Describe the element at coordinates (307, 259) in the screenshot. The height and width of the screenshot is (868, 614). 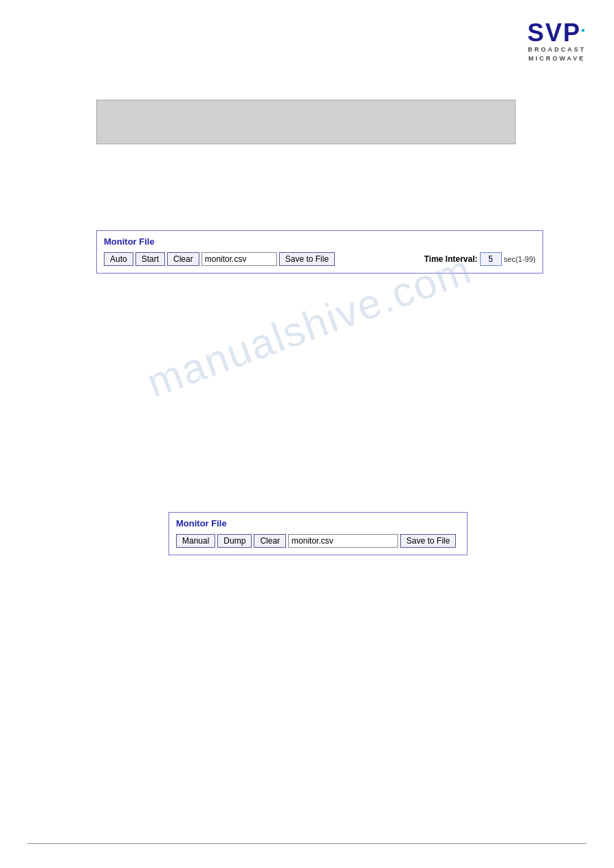
I see `save-to-file-button-1: Save to File` at that location.